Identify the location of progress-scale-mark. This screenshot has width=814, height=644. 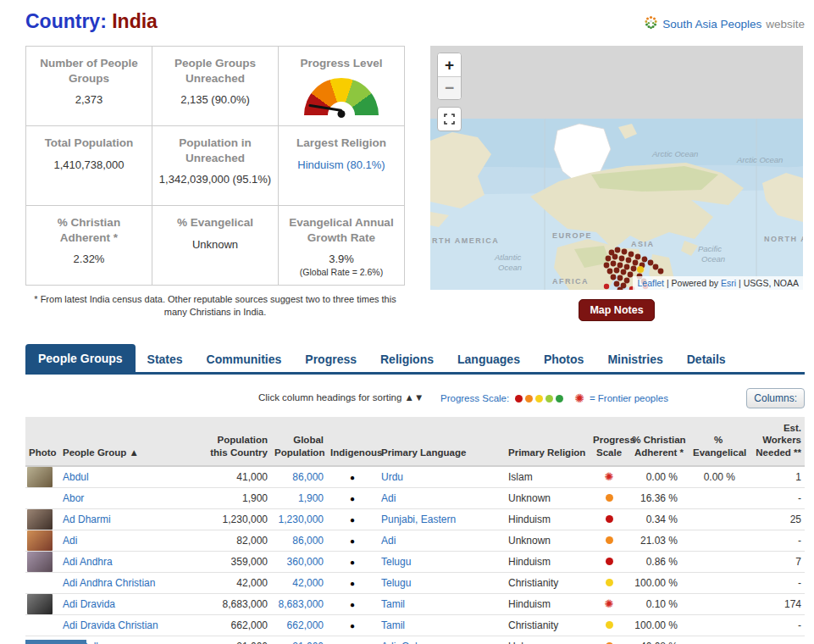
(610, 541).